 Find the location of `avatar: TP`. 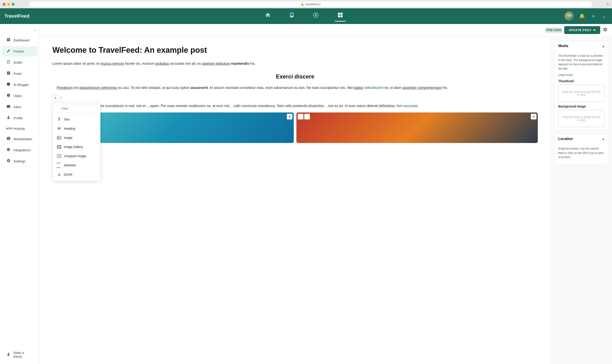

avatar: TP is located at coordinates (569, 16).